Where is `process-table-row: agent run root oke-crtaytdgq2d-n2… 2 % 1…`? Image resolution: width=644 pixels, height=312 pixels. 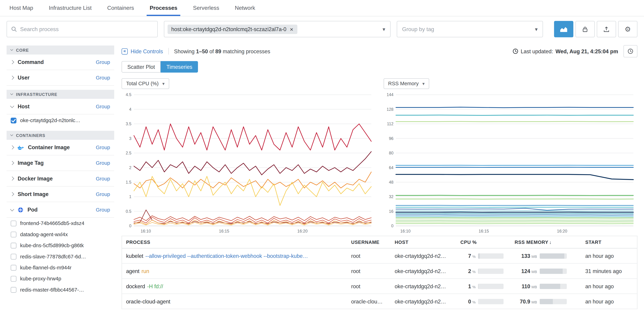
process-table-row: agent run root oke-crtaytdgq2d-n2… 2 % 1… is located at coordinates (380, 271).